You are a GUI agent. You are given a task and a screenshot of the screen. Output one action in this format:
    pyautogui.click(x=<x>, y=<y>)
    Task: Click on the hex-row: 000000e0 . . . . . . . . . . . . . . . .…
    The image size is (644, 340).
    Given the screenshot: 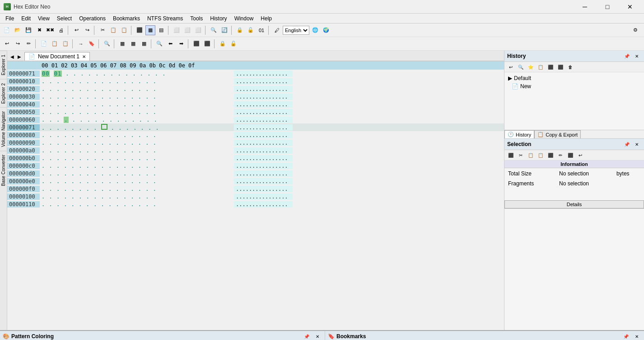 What is the action you would take?
    pyautogui.click(x=256, y=181)
    